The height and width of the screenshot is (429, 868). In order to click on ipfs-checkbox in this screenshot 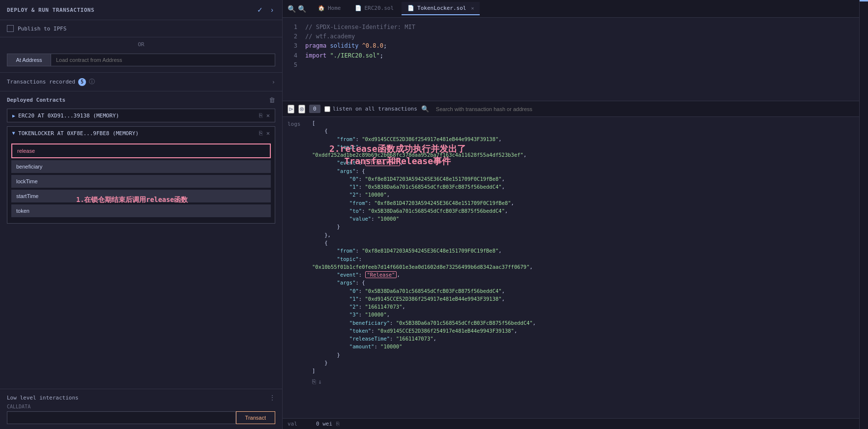, I will do `click(10, 29)`.